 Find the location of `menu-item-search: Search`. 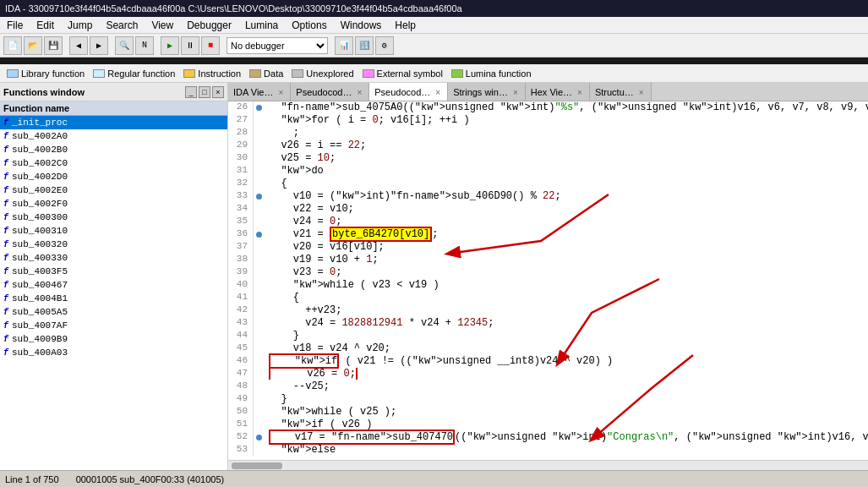

menu-item-search: Search is located at coordinates (122, 25).